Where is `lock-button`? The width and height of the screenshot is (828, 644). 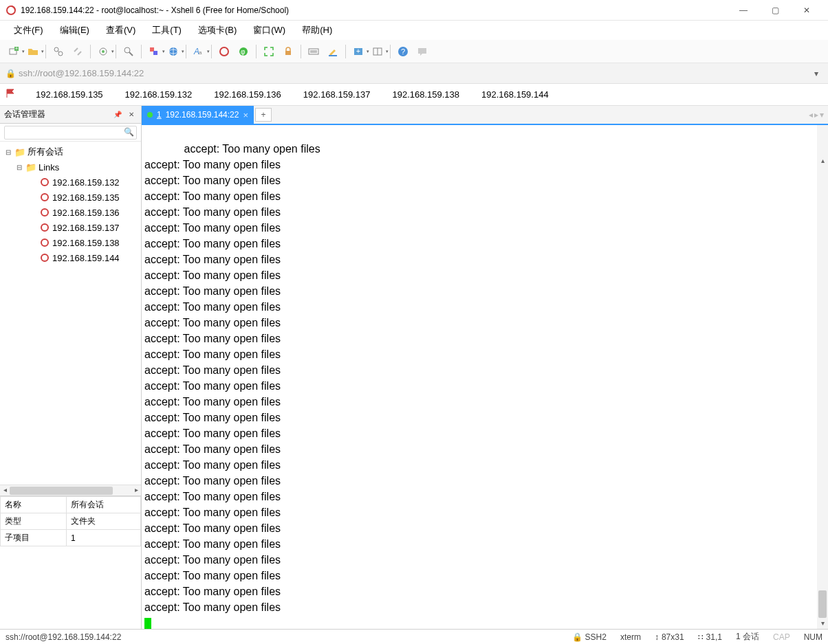 lock-button is located at coordinates (288, 52).